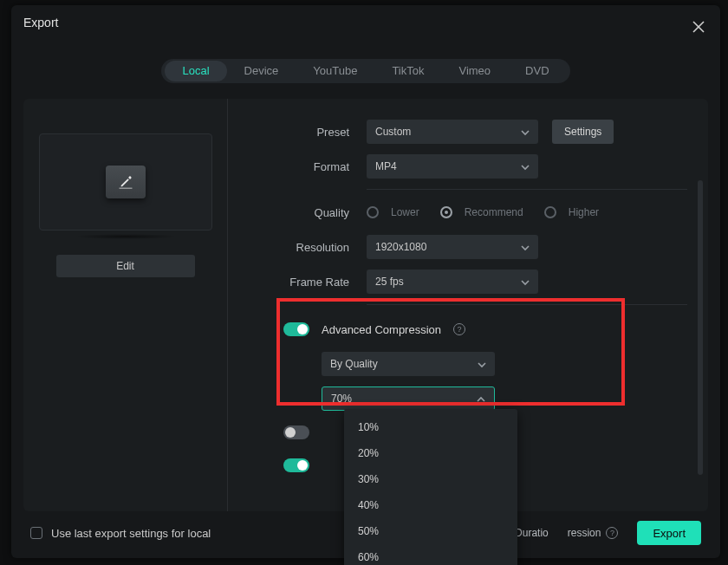  I want to click on quality-option-higher: Higher, so click(584, 212).